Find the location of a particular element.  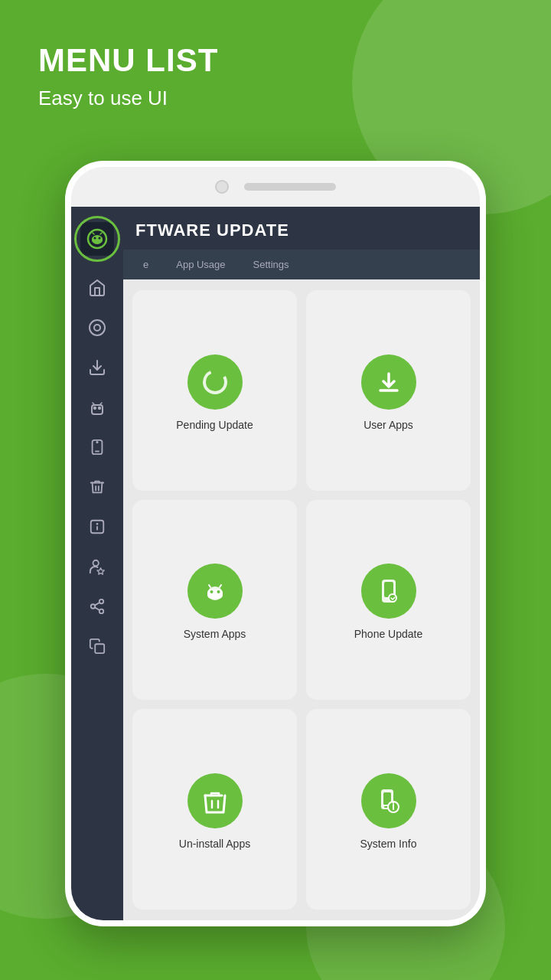

download-icon is located at coordinates (389, 382).